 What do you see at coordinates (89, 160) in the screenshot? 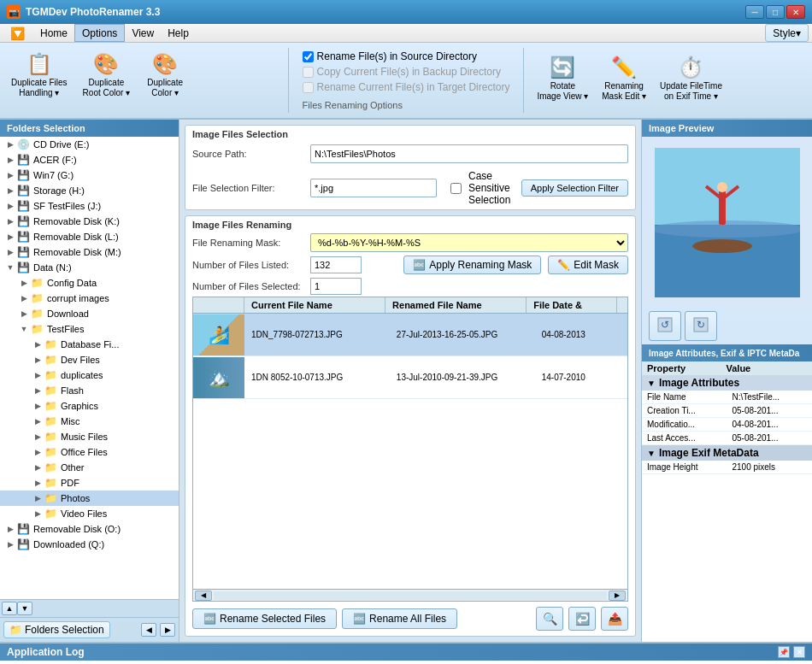
I see `tree-item-acer: ▶ 💾 ACER (F:)` at bounding box center [89, 160].